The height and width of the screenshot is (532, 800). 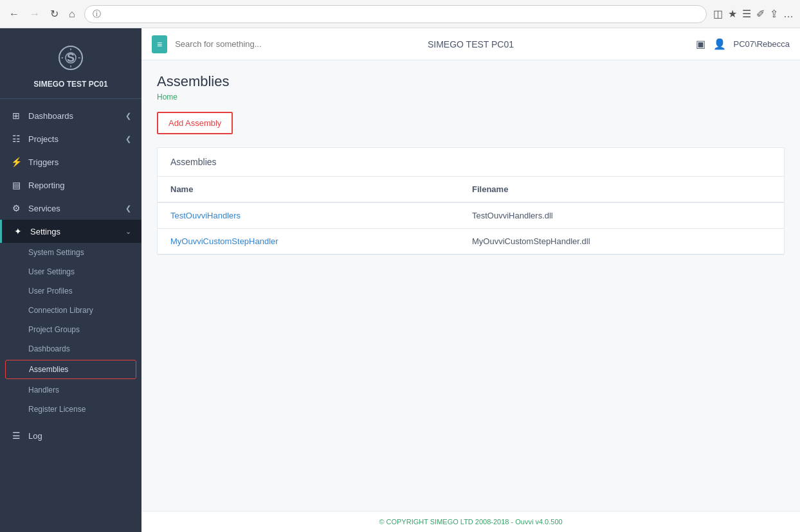 What do you see at coordinates (401, 14) in the screenshot?
I see `url-input` at bounding box center [401, 14].